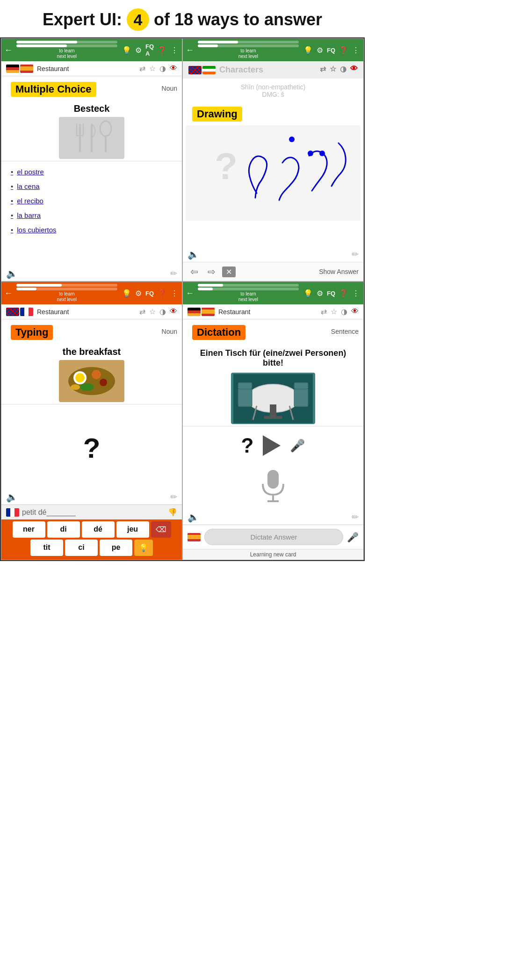 This screenshot has height=980, width=505. What do you see at coordinates (94, 512) in the screenshot?
I see `typing-input-text: petit dé_______` at bounding box center [94, 512].